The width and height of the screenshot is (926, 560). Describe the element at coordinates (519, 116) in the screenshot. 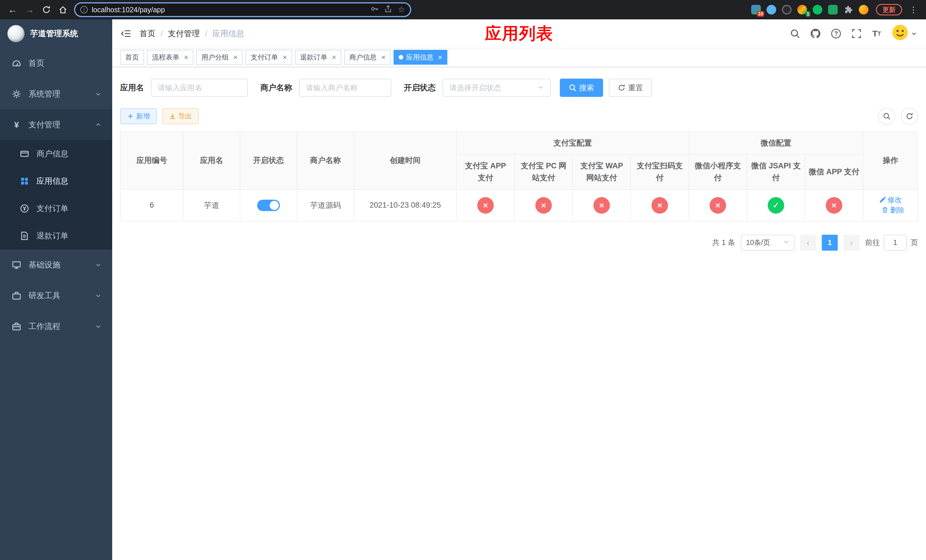

I see `table-toolbar: 新增 导出` at that location.